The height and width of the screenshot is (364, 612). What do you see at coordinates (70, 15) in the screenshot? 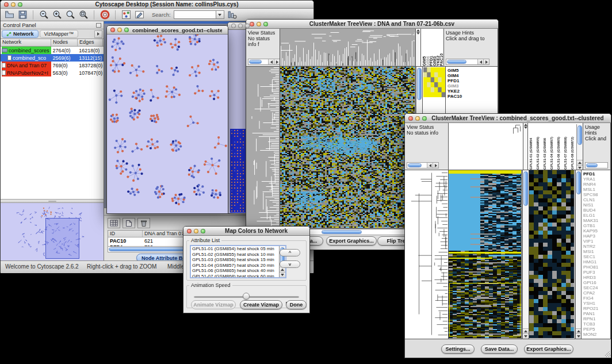
I see `zoom-actual-icon` at bounding box center [70, 15].